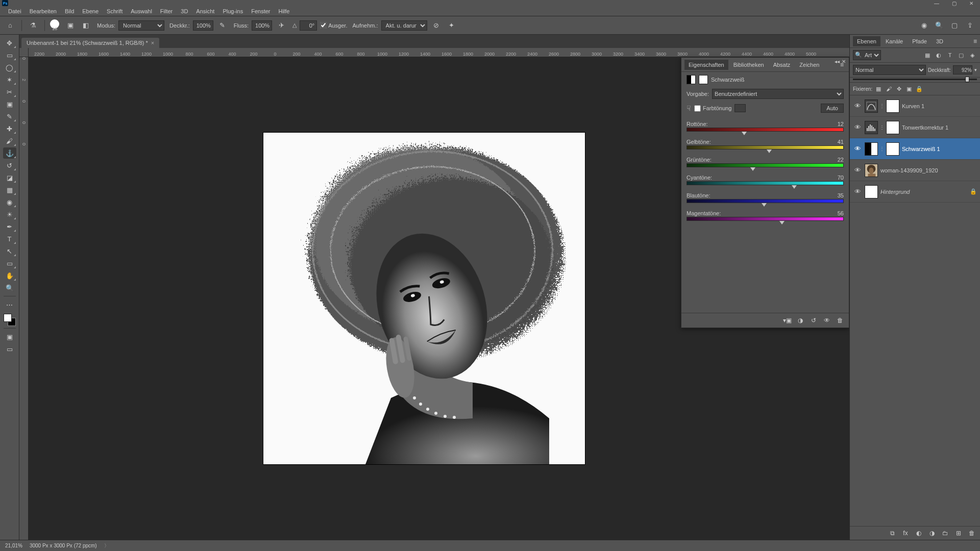 The width and height of the screenshot is (980, 551). Describe the element at coordinates (10, 43) in the screenshot. I see `move-tool: ✥` at that location.